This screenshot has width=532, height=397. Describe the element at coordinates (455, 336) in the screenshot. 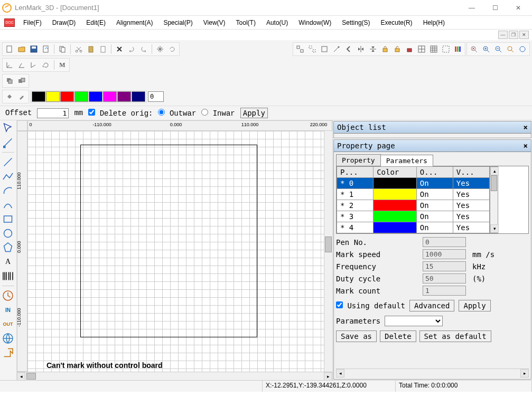

I see `set-as-default-button: Set as default` at that location.